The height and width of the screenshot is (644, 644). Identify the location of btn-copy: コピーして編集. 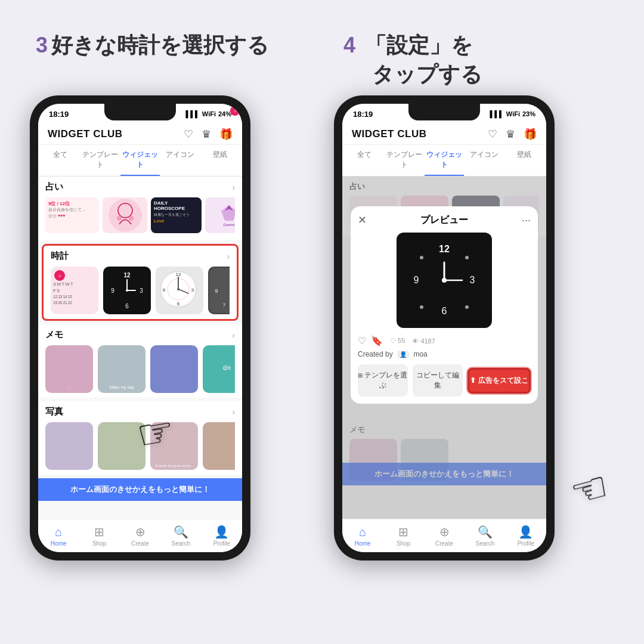
(438, 380).